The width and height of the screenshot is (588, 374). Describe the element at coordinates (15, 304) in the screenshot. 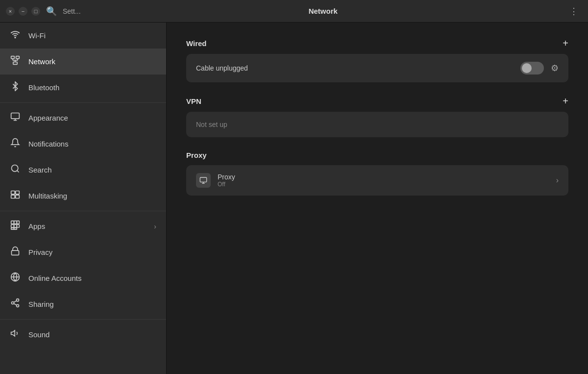

I see `sharing-icon` at that location.